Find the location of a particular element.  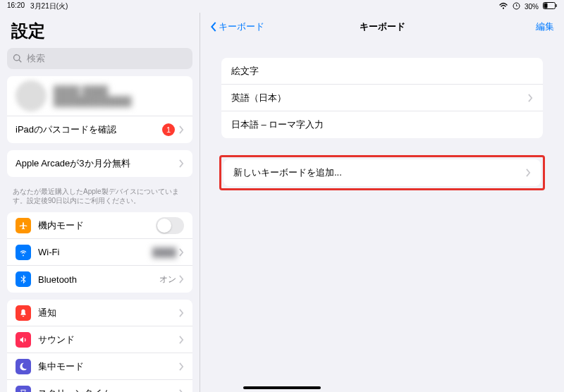

sound-row: サウンド is located at coordinates (100, 340).